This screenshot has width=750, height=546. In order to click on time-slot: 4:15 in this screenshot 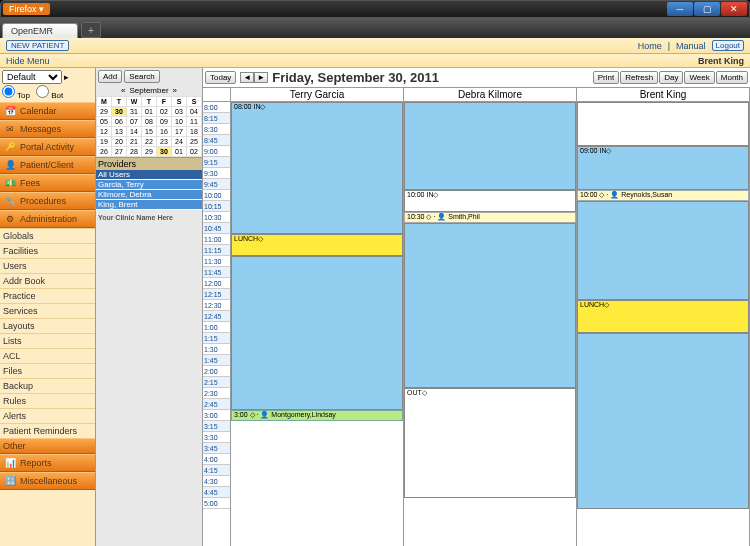, I will do `click(216, 470)`.